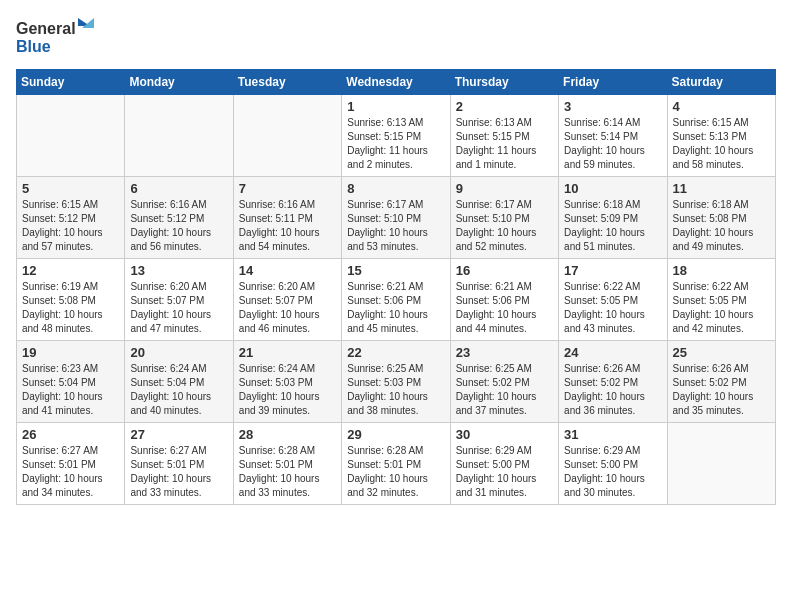 The height and width of the screenshot is (612, 792). I want to click on calendar-day-22: 22Sunrise: 6:25 AM Sunset: 5:03 PM Dayli…, so click(396, 382).